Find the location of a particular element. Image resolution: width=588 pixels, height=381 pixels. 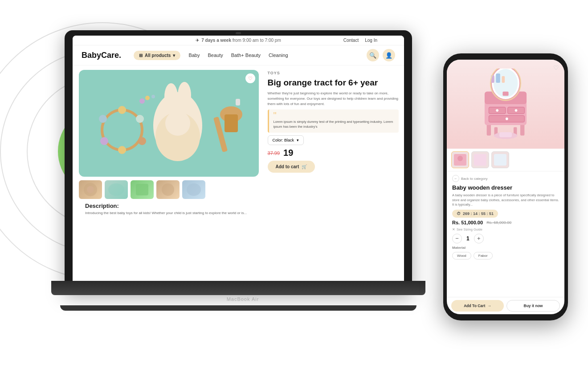

add-to-cart-button: Add to cart 🛒 is located at coordinates (291, 166).